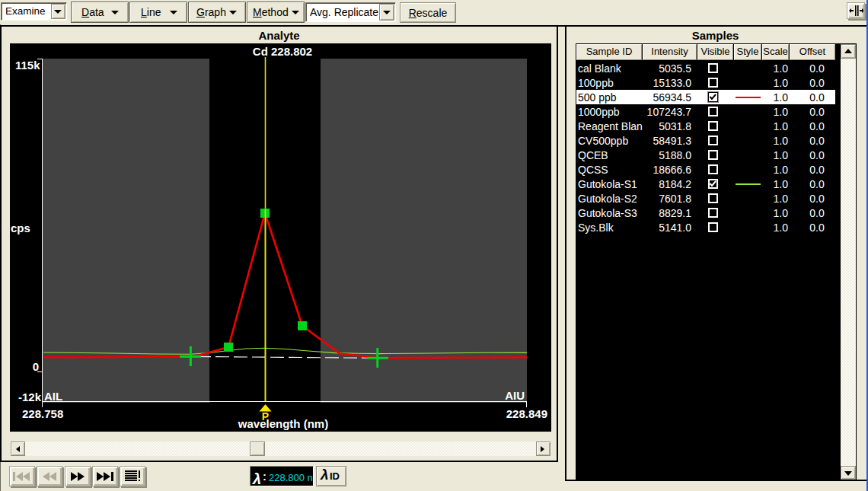 Image resolution: width=868 pixels, height=491 pixels. I want to click on svg-text: AIU, so click(515, 396).